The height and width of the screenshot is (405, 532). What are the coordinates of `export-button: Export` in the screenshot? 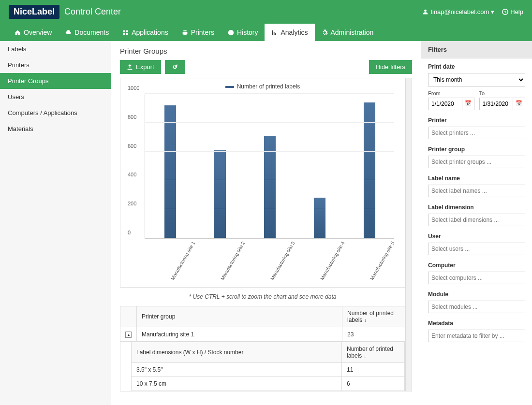 It's located at (140, 67).